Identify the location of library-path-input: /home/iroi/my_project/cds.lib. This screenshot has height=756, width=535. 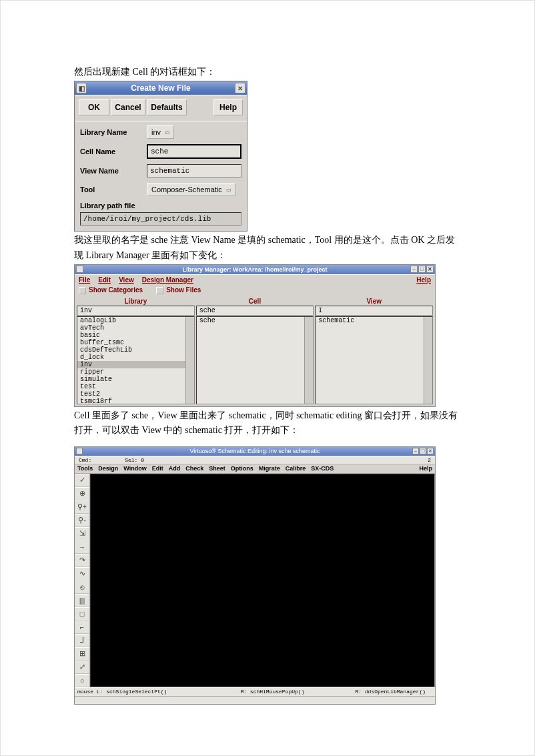
(161, 219).